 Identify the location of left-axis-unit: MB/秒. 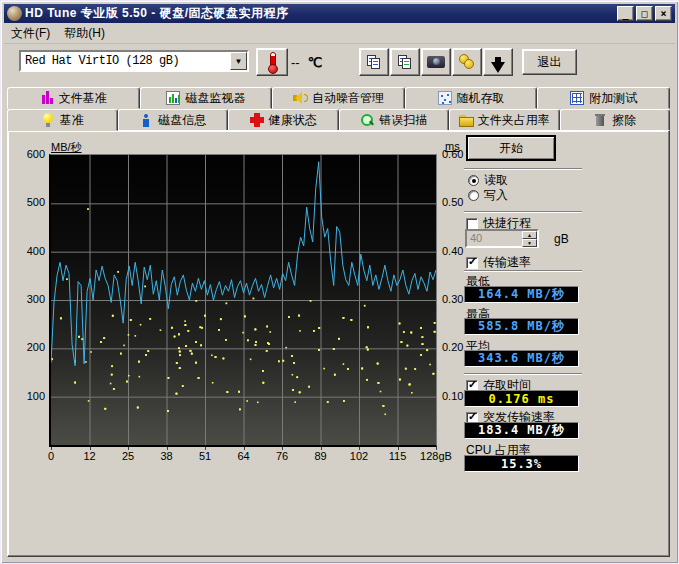
(66, 148).